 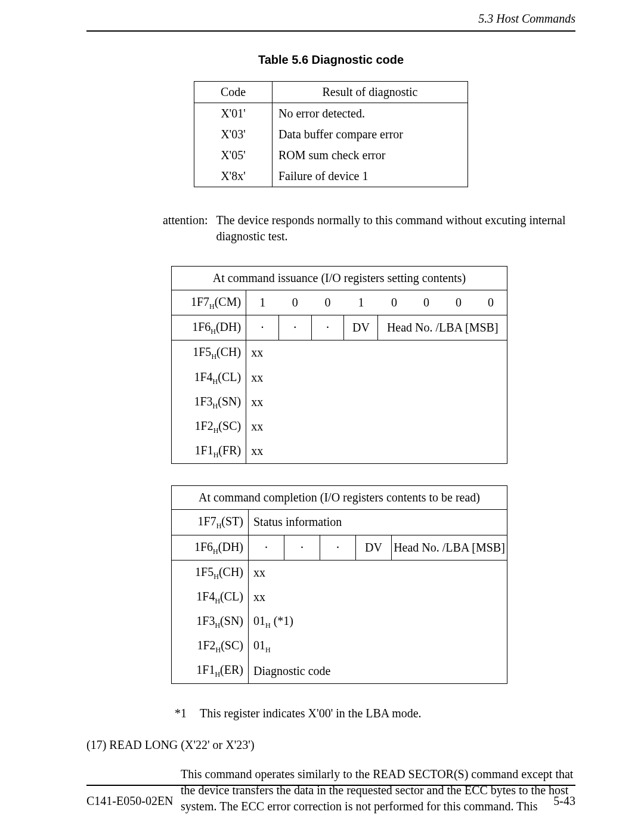 What do you see at coordinates (234, 176) in the screenshot?
I see `cell-code: X'8x'` at bounding box center [234, 176].